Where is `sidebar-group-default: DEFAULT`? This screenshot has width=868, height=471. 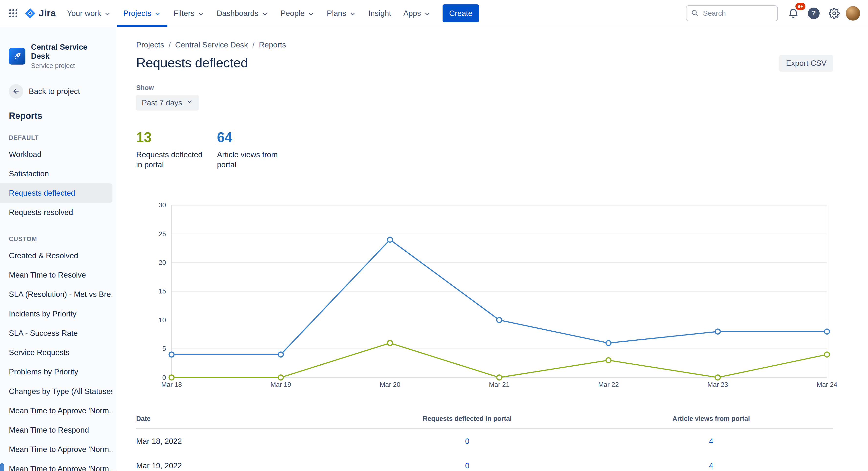 sidebar-group-default: DEFAULT is located at coordinates (59, 138).